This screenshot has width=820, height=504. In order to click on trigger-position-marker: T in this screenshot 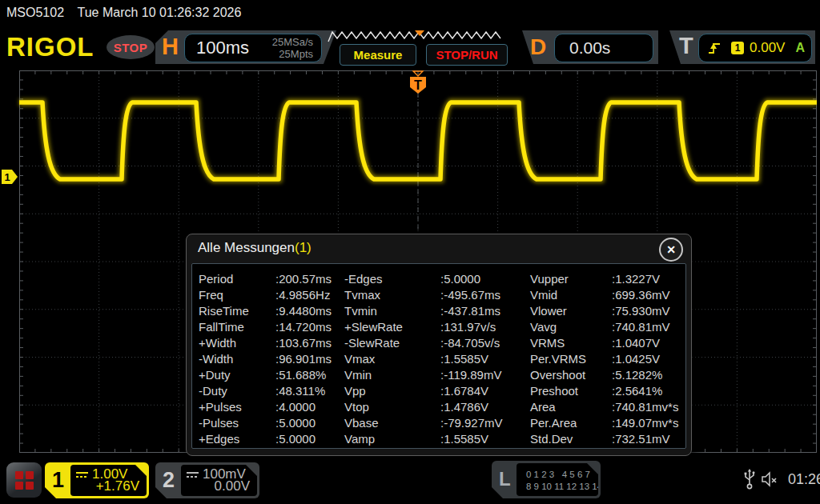, I will do `click(418, 82)`.